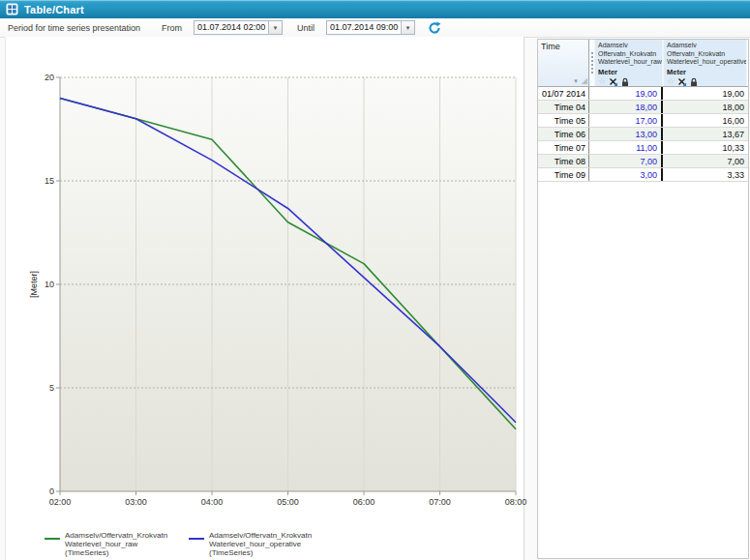 This screenshot has width=750, height=560. I want to click on x-tick-label: 06:00, so click(364, 502).